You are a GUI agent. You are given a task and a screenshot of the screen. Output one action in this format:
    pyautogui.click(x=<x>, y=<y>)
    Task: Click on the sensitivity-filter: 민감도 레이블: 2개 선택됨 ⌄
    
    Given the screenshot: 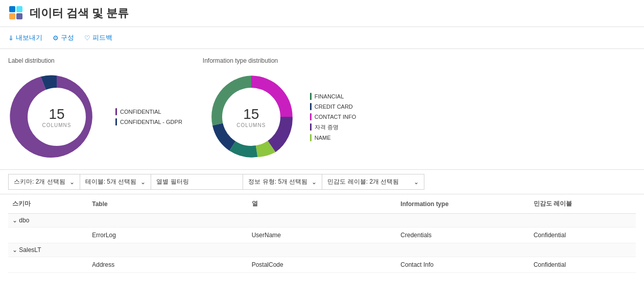 What is the action you would take?
    pyautogui.click(x=373, y=182)
    